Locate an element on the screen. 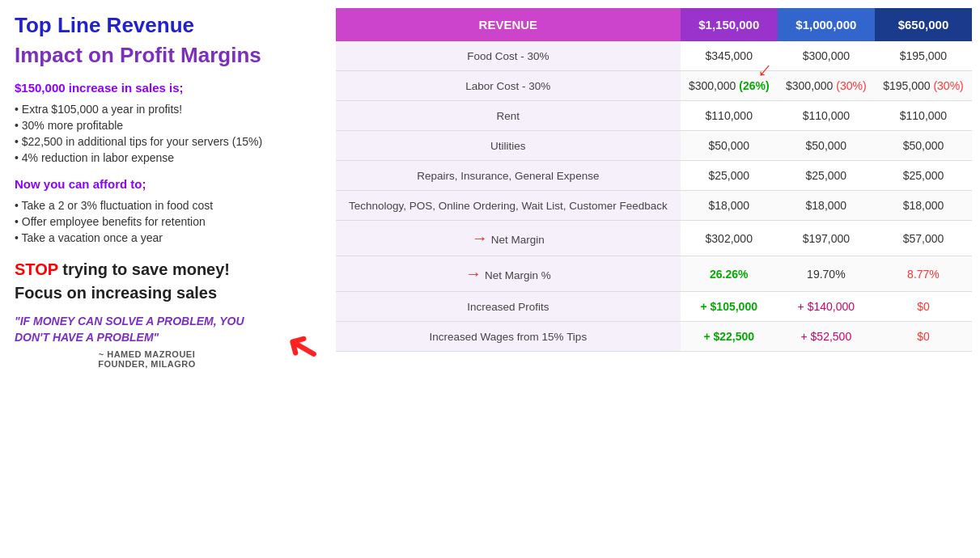 Image resolution: width=980 pixels, height=558 pixels. bullet1-2: 30% more profitable is located at coordinates (168, 125).